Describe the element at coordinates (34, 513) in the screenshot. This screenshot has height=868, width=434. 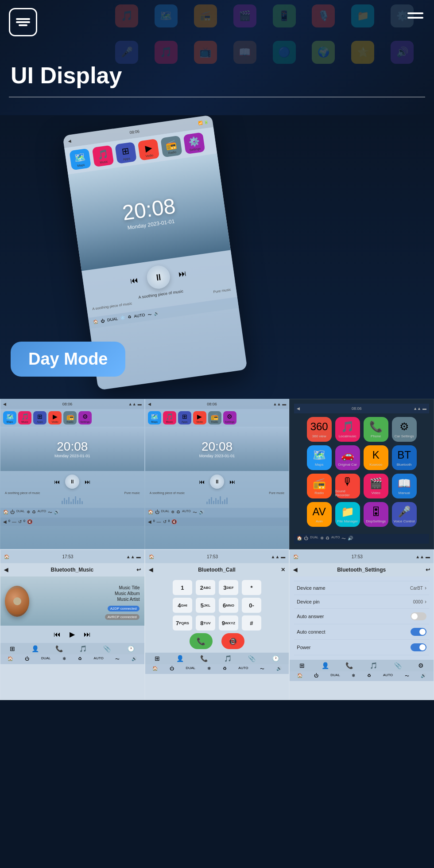
I see `c1-ac: ♻` at that location.